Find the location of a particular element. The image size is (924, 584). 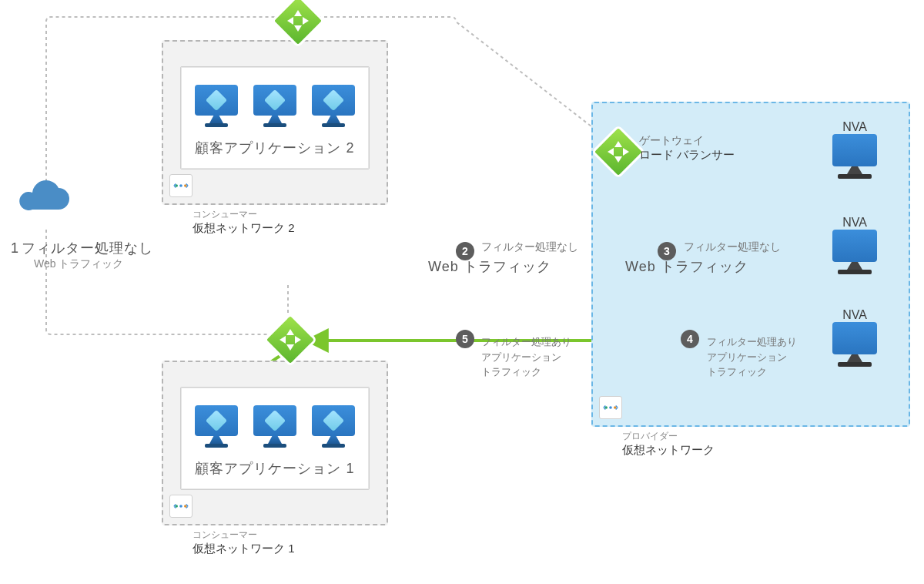

consumer-vnet-2: 顧客アプリケーション 2 is located at coordinates (275, 123).